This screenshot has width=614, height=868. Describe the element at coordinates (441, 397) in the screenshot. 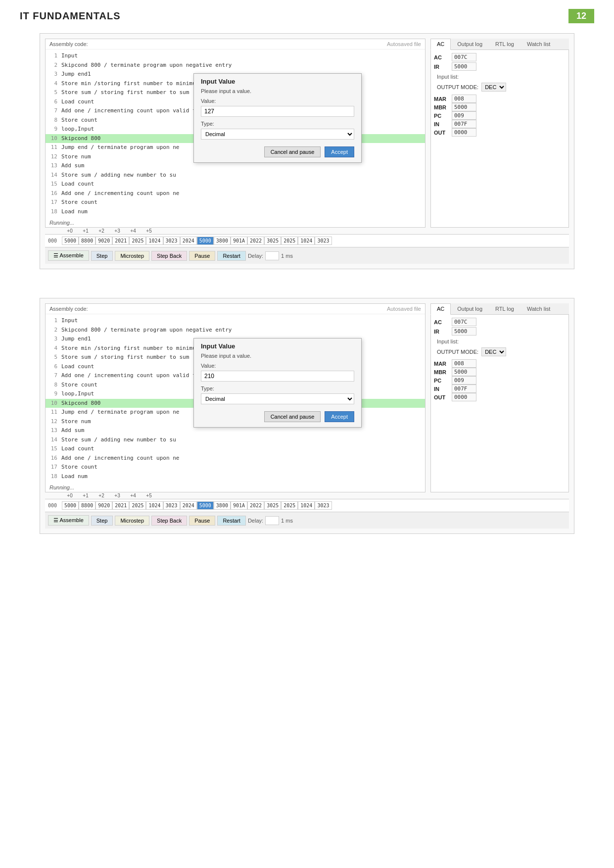

I see `reg-label-out: OUT` at that location.